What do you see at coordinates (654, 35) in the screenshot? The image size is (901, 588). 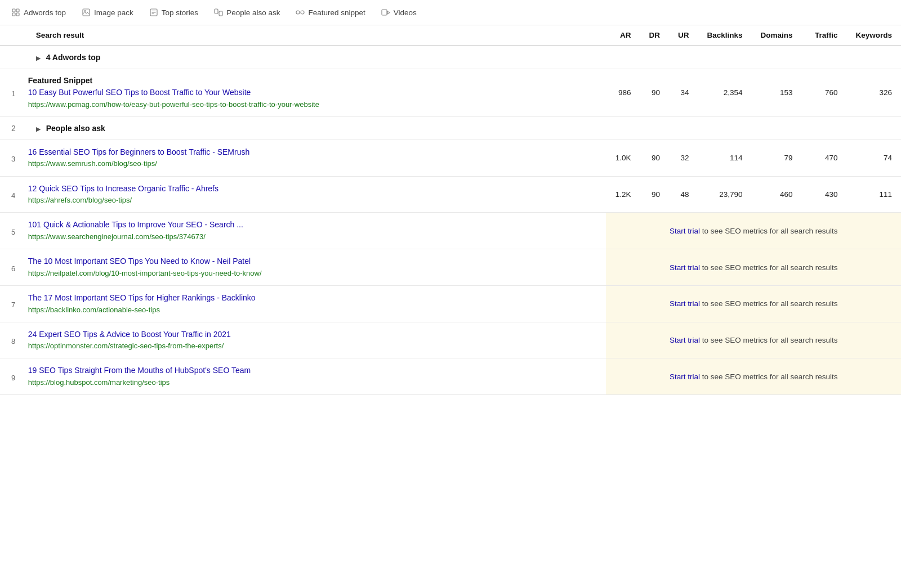 I see `header-dr: DR` at bounding box center [654, 35].